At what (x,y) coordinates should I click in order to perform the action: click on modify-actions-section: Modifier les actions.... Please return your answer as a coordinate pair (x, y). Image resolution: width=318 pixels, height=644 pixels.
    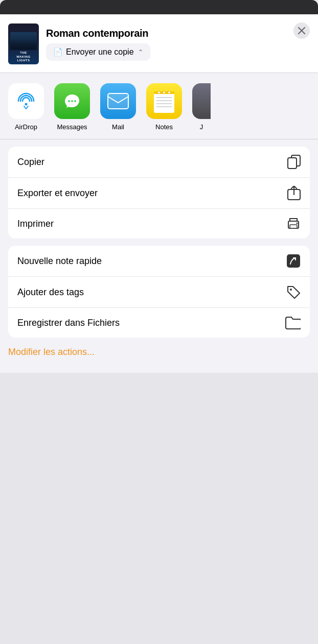
    Looking at the image, I should click on (159, 359).